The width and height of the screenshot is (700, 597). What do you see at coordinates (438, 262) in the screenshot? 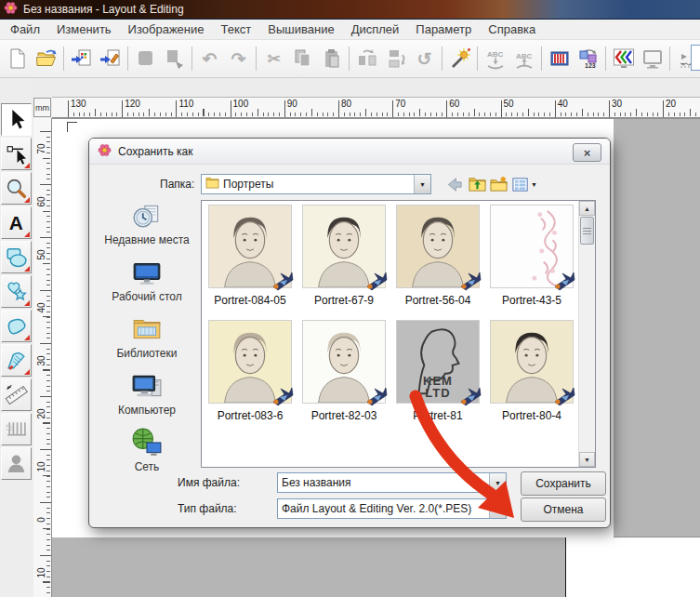
I see `file-item: Portret-56-04` at bounding box center [438, 262].